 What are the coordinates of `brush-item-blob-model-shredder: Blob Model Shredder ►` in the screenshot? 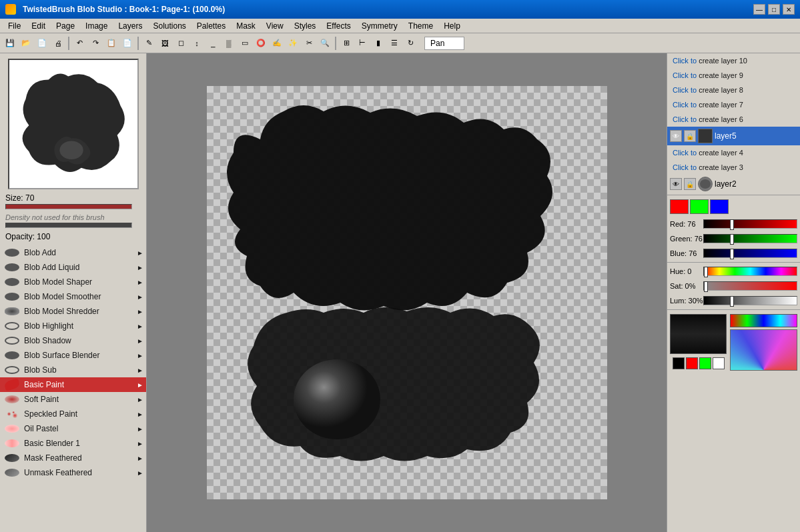 It's located at (73, 311).